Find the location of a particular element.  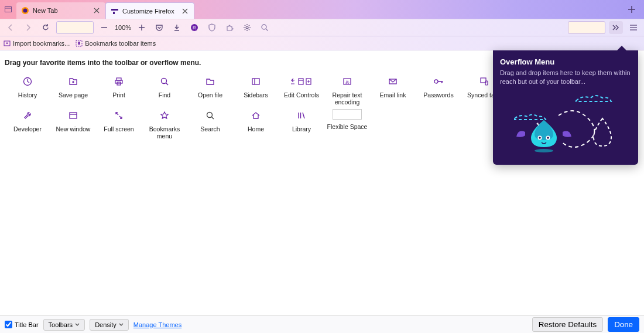

palette-new-window: New window is located at coordinates (73, 125).